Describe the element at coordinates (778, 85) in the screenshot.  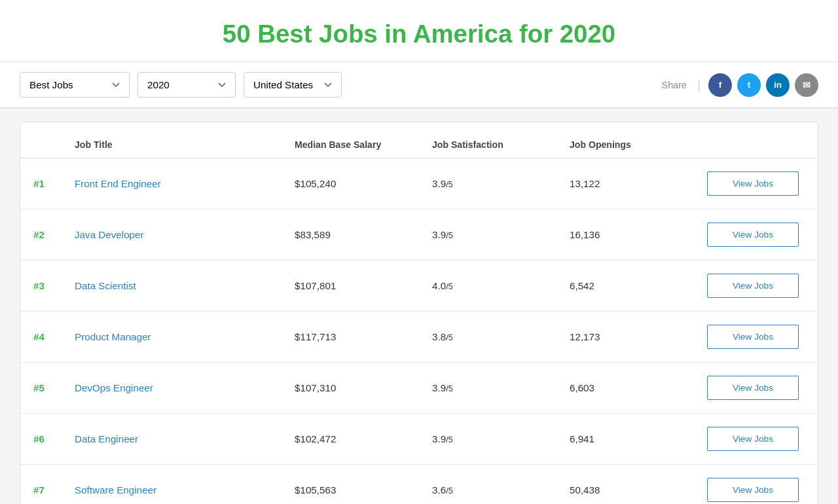
I see `linkedin-share-button: in` at that location.